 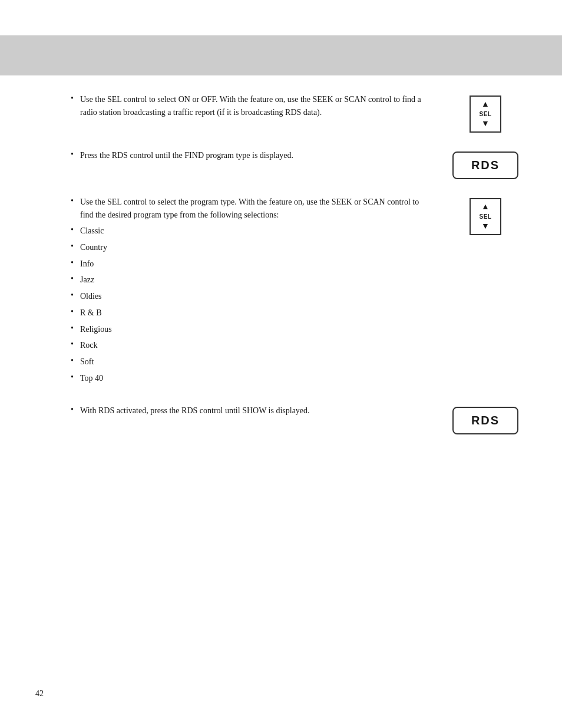 I want to click on program-type-list: • Classic • Country • Info • Jazz, so click(x=252, y=304).